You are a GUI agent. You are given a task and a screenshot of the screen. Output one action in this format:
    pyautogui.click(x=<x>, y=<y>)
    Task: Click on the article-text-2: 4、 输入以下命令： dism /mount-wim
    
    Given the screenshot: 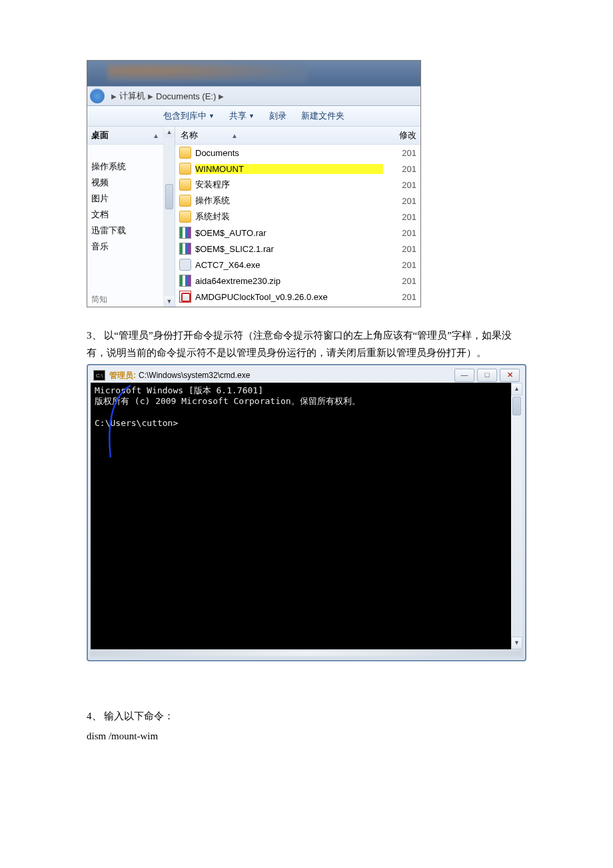 What is the action you would take?
    pyautogui.click(x=306, y=727)
    